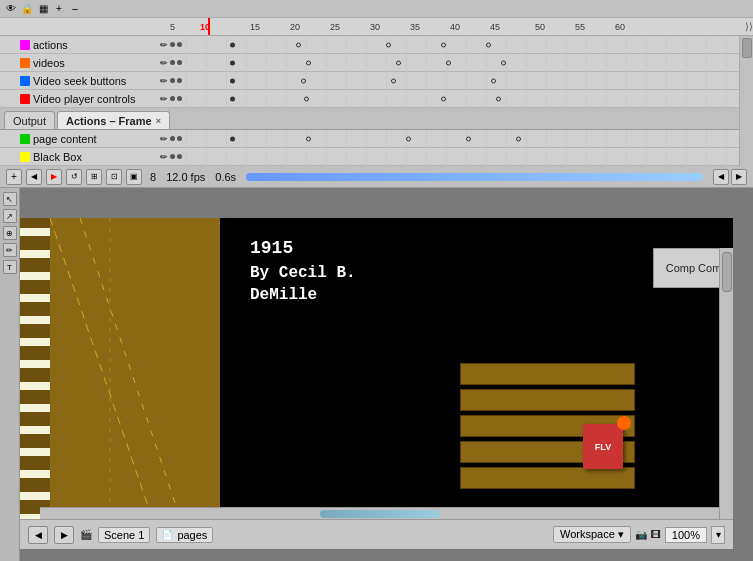  What do you see at coordinates (25, 157) in the screenshot?
I see `layer-color-blackbox` at bounding box center [25, 157].